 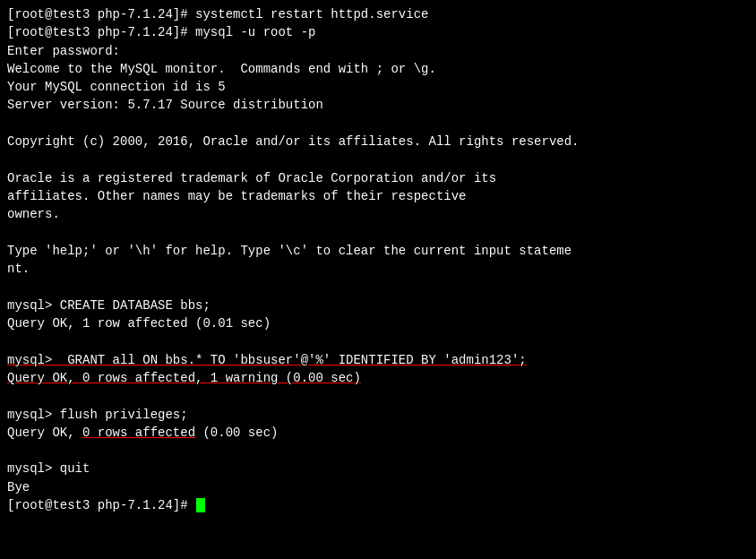 I want to click on terminal-line: Welcome to the MySQL monitor. Commands e…, so click(x=378, y=69).